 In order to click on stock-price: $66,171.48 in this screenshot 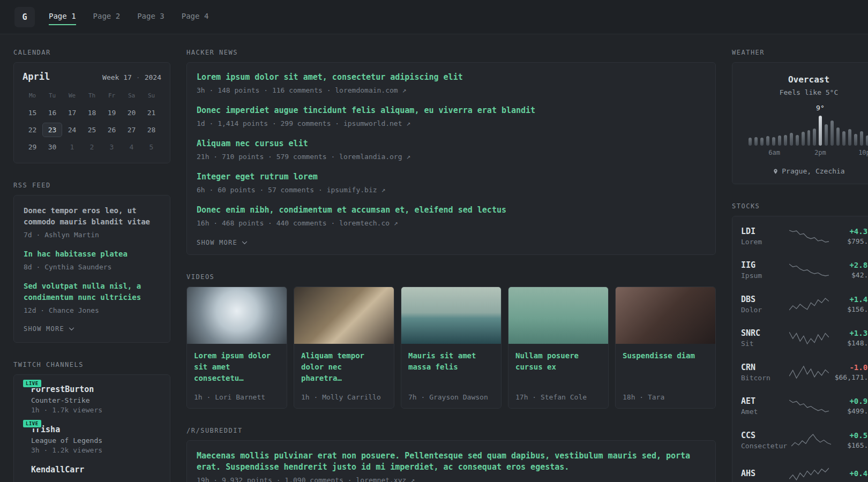, I will do `click(851, 377)`.